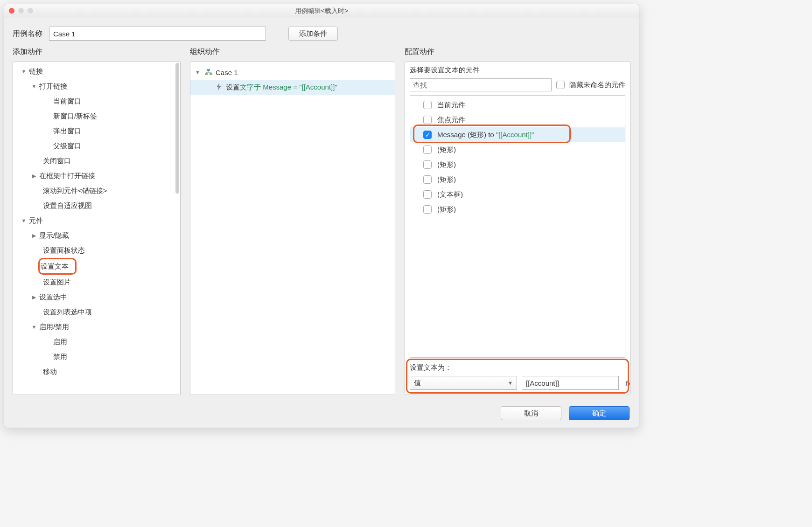 Image resolution: width=812 pixels, height=527 pixels. Describe the element at coordinates (463, 383) in the screenshot. I see `value-type-select: 值 ▼` at that location.